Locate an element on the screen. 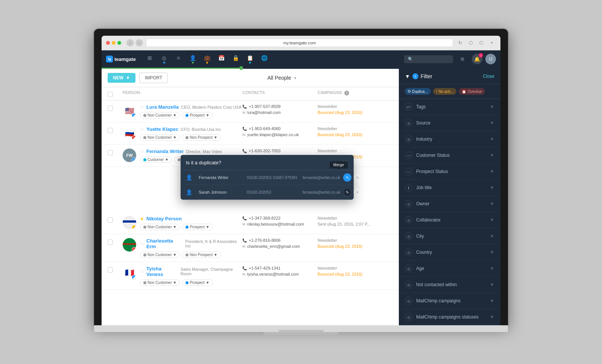 The width and height of the screenshot is (602, 364). merge-tooltip: Merge is located at coordinates (339, 165).